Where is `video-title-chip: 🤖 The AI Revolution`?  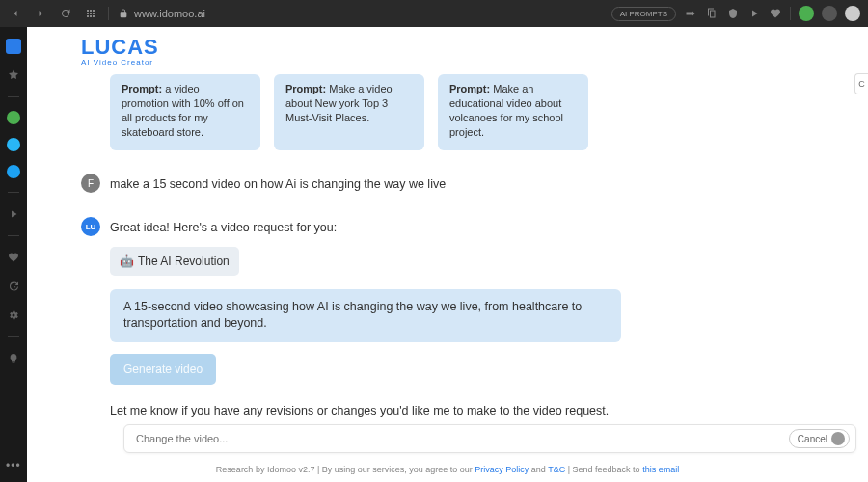 video-title-chip: 🤖 The AI Revolution is located at coordinates (175, 261).